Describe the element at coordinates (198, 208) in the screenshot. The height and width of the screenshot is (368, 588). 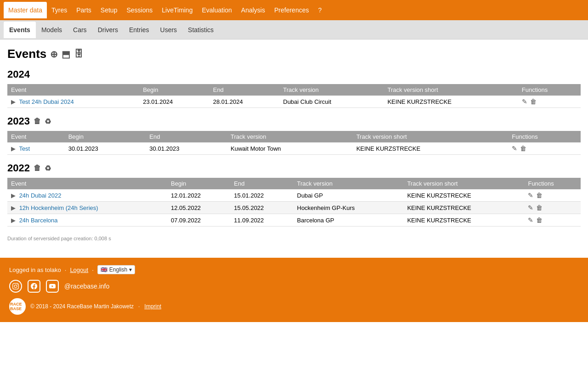
I see `begin-date-cell: 12.05.2022` at that location.